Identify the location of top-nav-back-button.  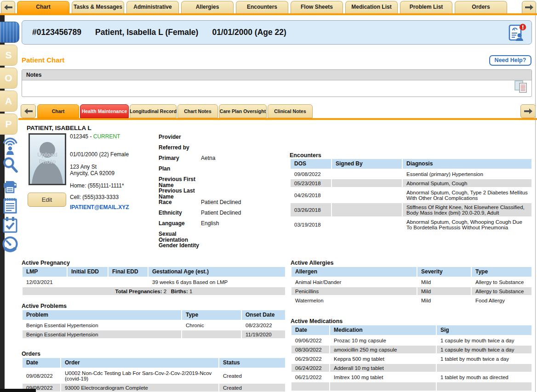
(8, 7).